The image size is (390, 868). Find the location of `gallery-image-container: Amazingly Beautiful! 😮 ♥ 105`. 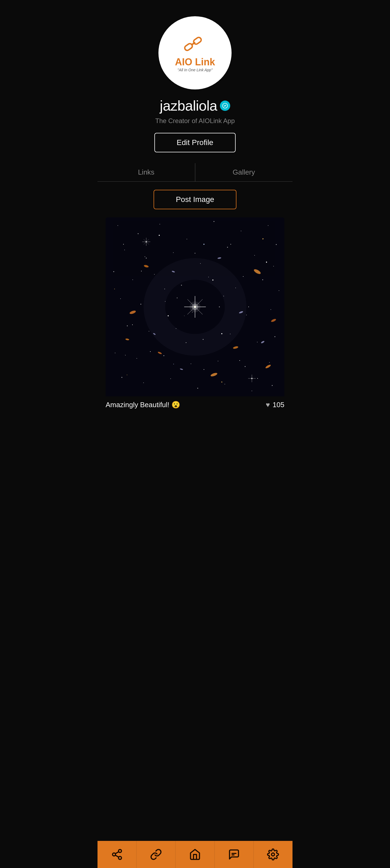

gallery-image-container: Amazingly Beautiful! 😮 ♥ 105 is located at coordinates (195, 315).